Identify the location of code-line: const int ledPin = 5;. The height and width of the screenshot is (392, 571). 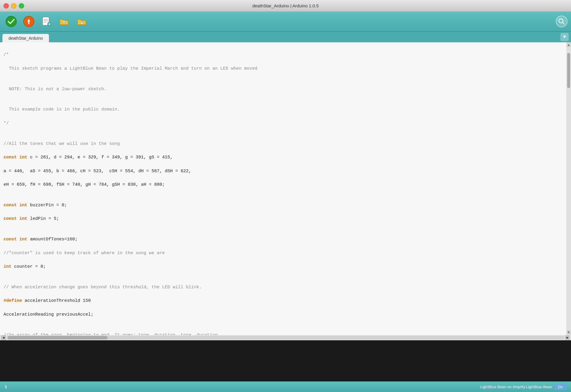
(283, 219).